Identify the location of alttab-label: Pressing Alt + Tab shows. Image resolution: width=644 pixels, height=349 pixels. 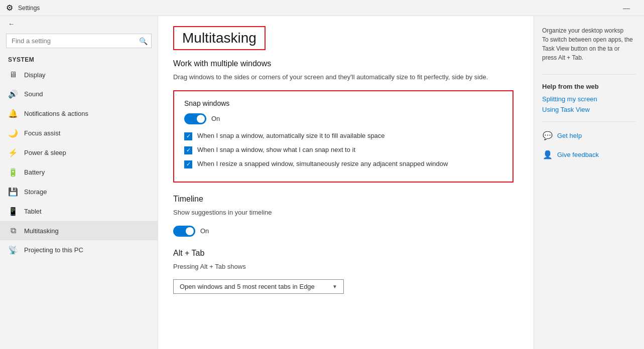
(343, 267).